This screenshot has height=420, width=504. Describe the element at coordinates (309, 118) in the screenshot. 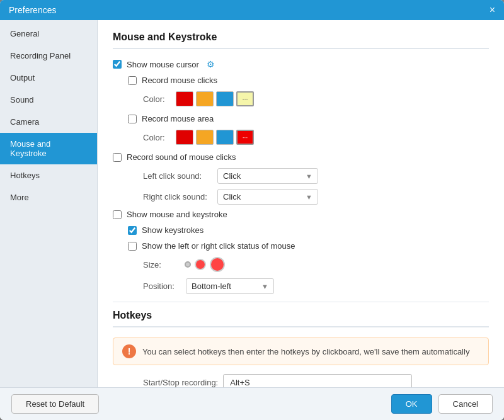

I see `record-area-row: Record mouse area` at that location.